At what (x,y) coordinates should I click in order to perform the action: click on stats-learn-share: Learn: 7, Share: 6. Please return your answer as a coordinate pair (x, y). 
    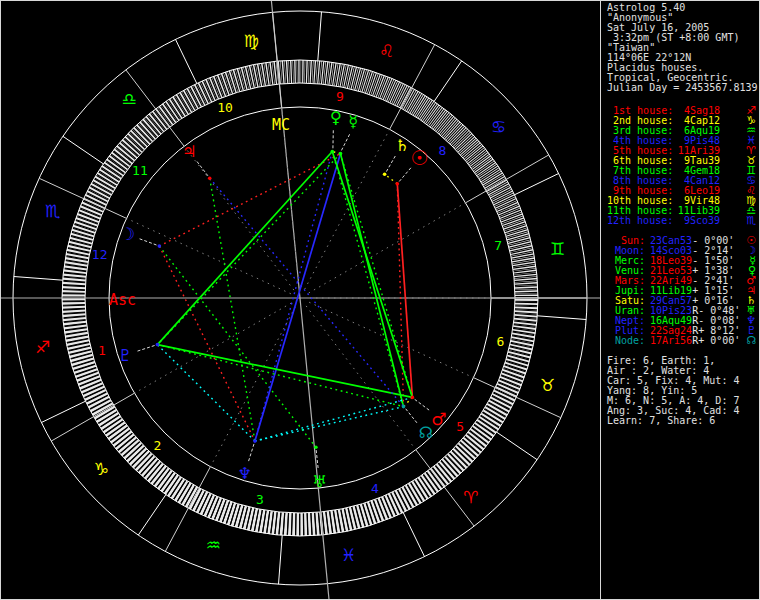
    Looking at the image, I should click on (680, 421).